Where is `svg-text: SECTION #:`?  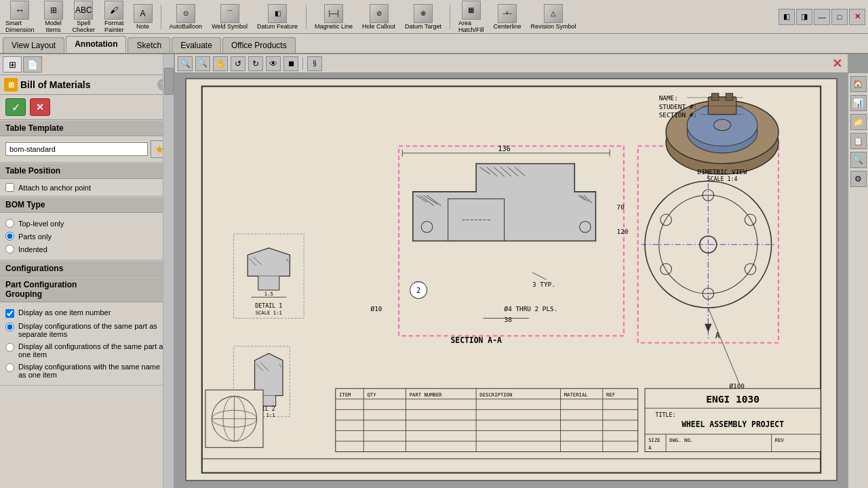 svg-text: SECTION #: is located at coordinates (678, 115).